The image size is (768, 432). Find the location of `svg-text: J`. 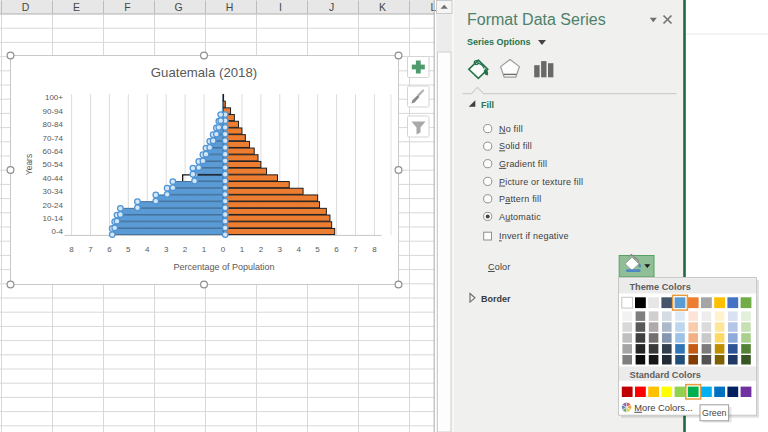

svg-text: J is located at coordinates (332, 7).